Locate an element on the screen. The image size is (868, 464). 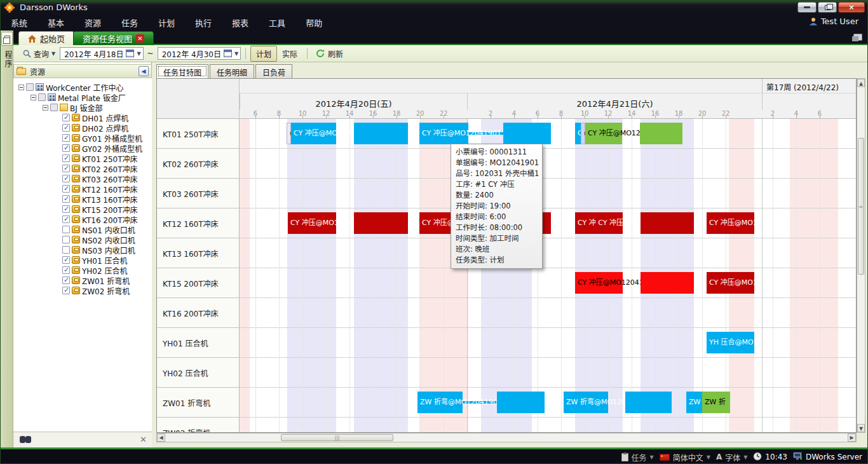
horizontal-scroll-thumb: ||| is located at coordinates (337, 437).